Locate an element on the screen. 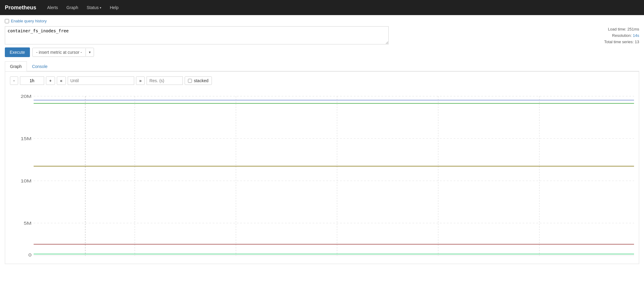  stacked-label: stacked is located at coordinates (198, 81).